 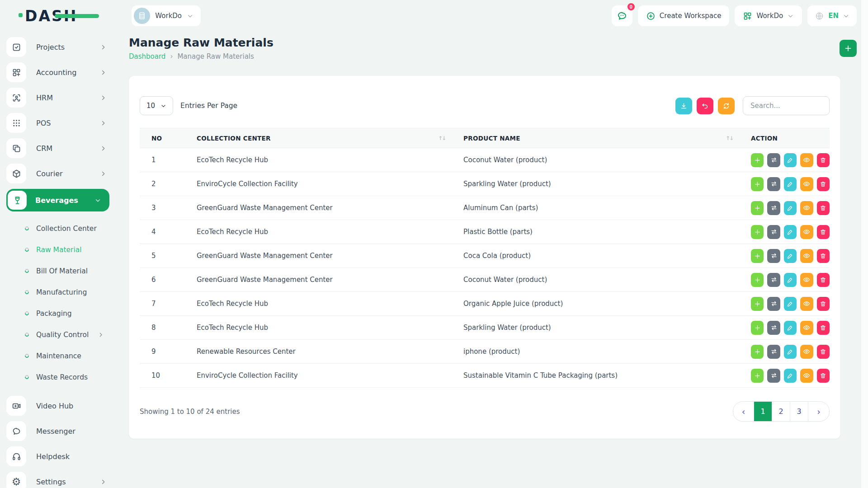 What do you see at coordinates (318, 375) in the screenshot?
I see `cell-collection-center: EnviroCycle Collection Facility` at bounding box center [318, 375].